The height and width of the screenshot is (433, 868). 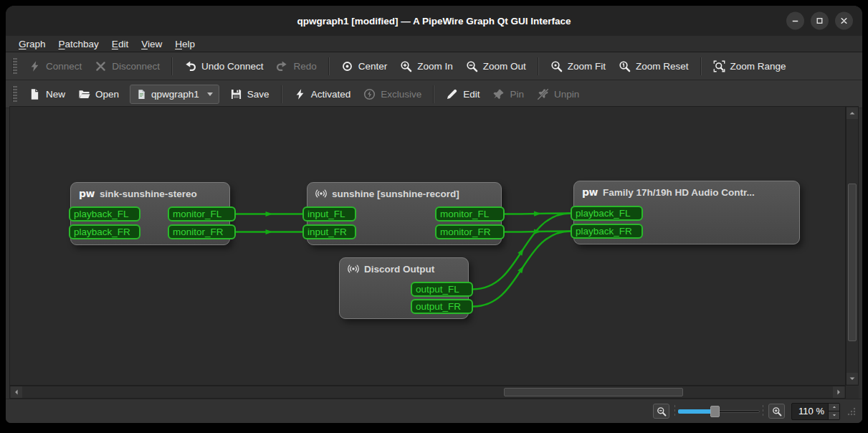 I want to click on port-discord-output-fl: output_FL, so click(x=442, y=290).